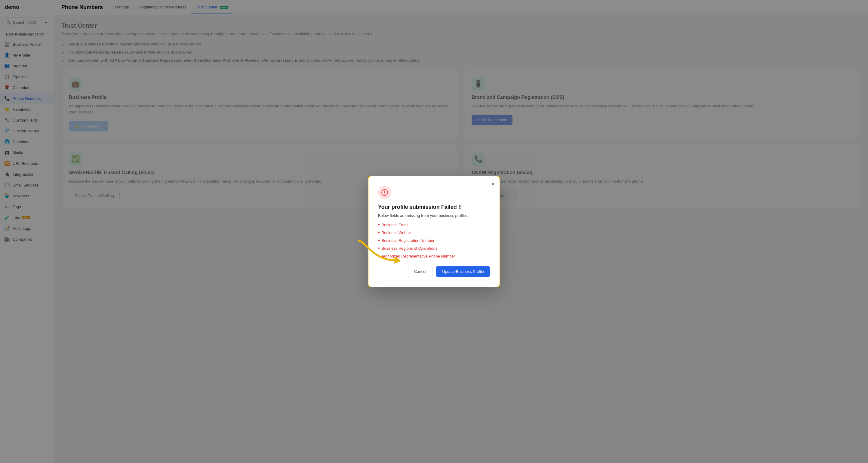 The width and height of the screenshot is (868, 463). Describe the element at coordinates (385, 193) in the screenshot. I see `modal-error-icon` at that location.